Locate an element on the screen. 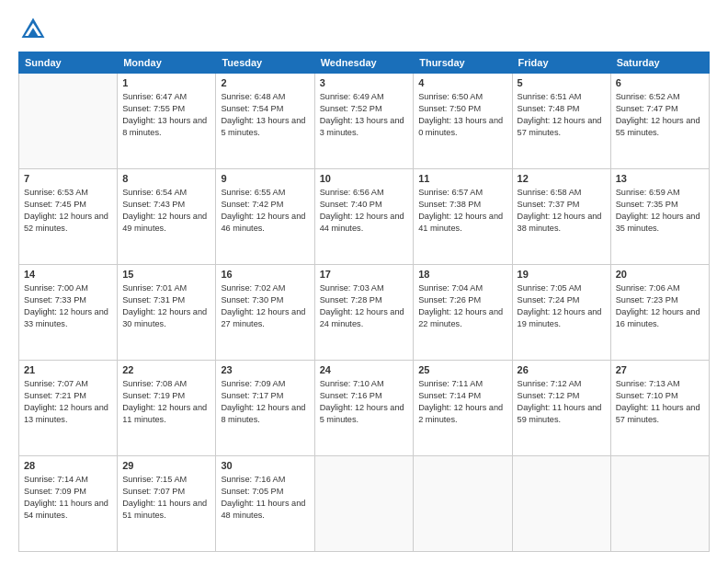 This screenshot has width=728, height=563. cell-content: 13Sunrise: 6:59 AMSunset: 7:35 PMDayligh… is located at coordinates (660, 203).